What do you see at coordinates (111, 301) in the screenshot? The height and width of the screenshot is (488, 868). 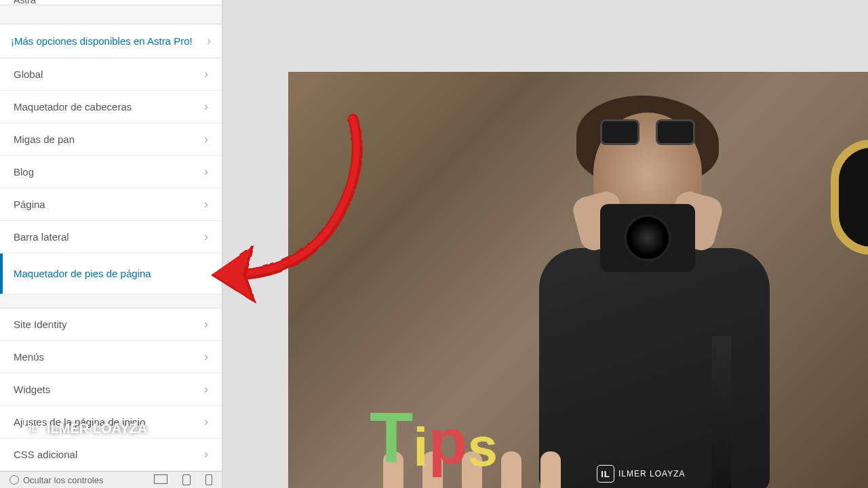 I see `sidebar-section-gap` at bounding box center [111, 301].